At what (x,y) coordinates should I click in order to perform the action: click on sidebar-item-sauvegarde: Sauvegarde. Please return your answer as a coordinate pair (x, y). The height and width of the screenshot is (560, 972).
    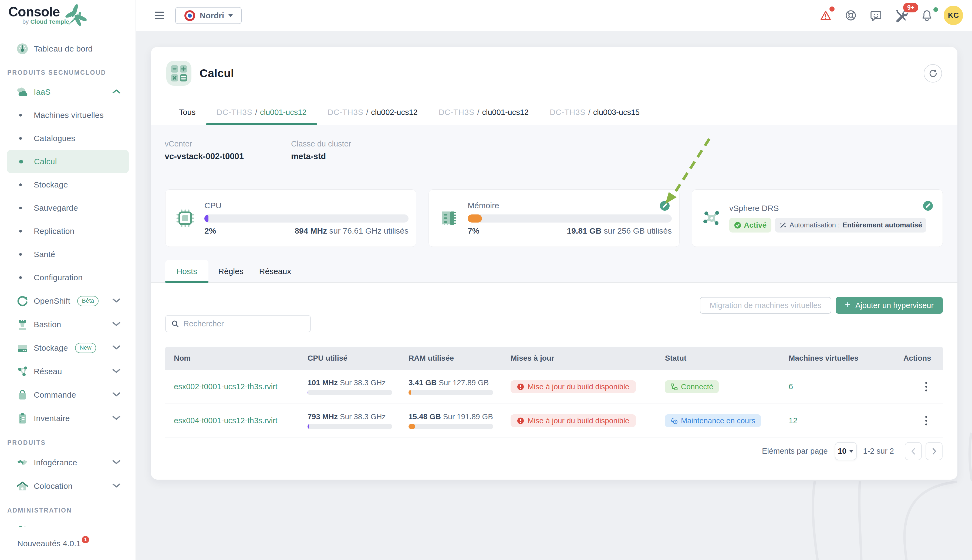
    Looking at the image, I should click on (68, 208).